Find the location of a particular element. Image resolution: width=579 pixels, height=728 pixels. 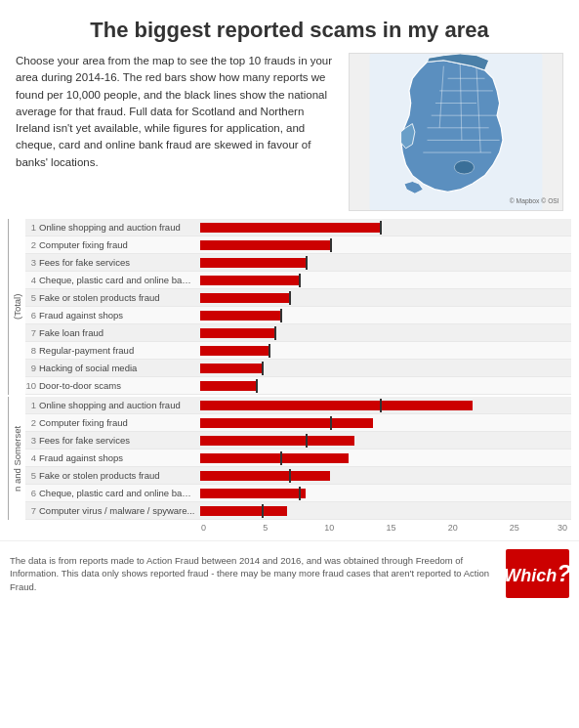

table-row: 10 Door-to-door scams is located at coordinates (299, 386).